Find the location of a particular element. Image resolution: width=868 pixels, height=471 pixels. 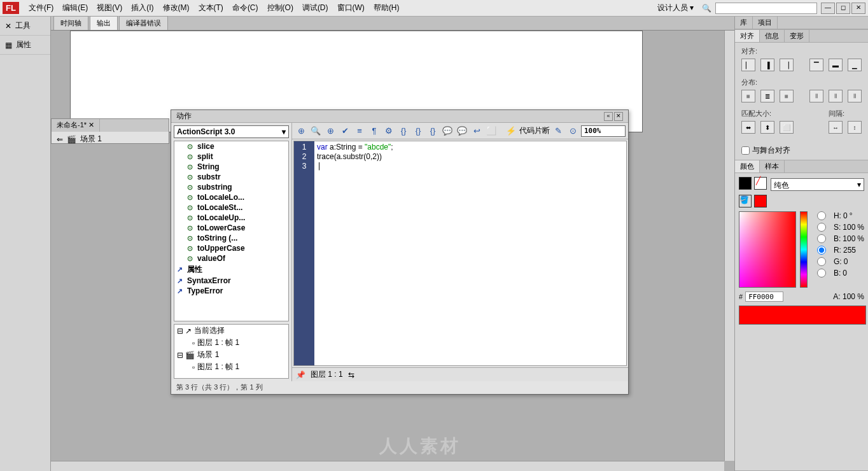

close-button: ✕ is located at coordinates (858, 8).